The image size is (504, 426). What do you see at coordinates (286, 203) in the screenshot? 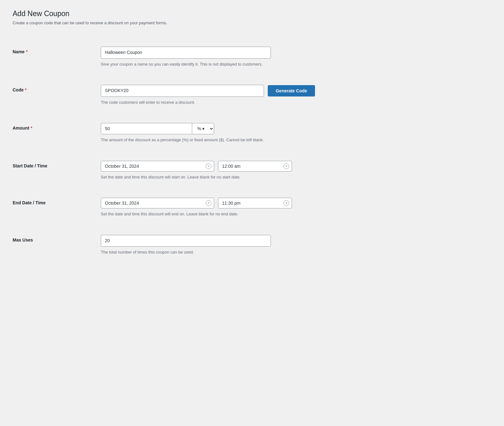
I see `end-time-clear-icon: ×` at bounding box center [286, 203].